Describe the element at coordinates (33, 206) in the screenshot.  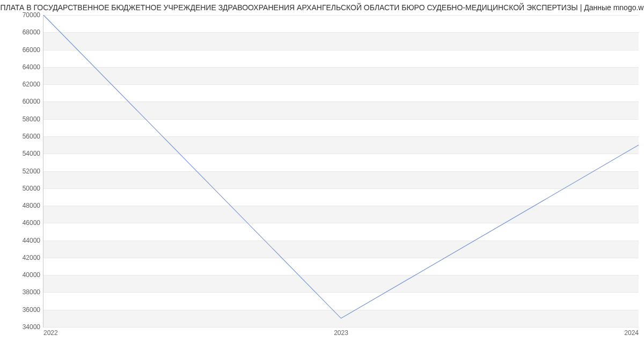
I see `y-tick-label: 48000` at that location.